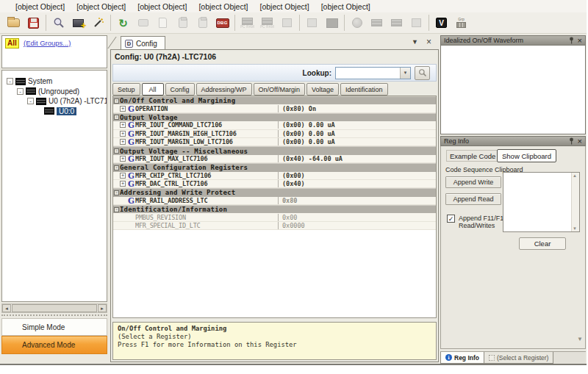 This screenshot has height=374, width=588. What do you see at coordinates (163, 24) in the screenshot?
I see `copy-button` at bounding box center [163, 24].